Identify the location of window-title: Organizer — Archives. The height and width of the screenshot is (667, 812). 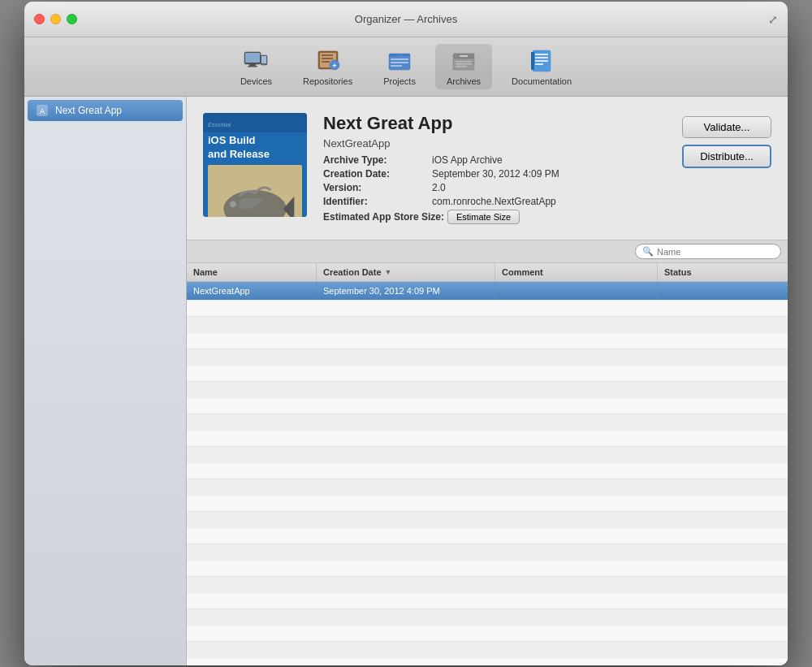
(406, 19).